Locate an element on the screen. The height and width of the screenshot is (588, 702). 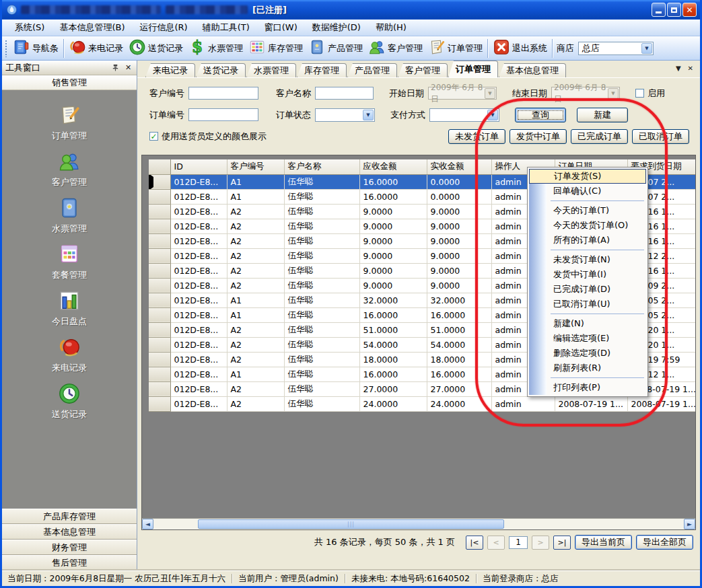
next-page-button: > is located at coordinates (540, 542).